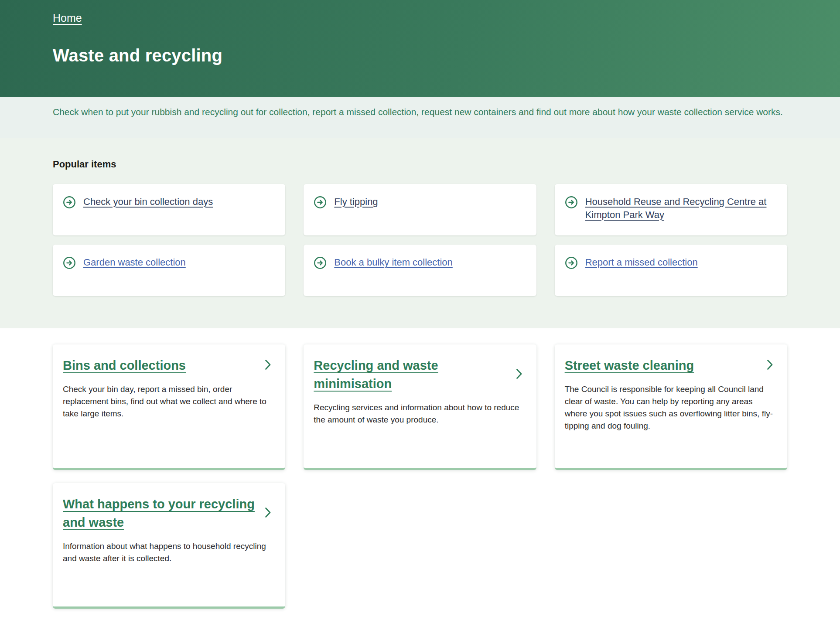  What do you see at coordinates (419, 375) in the screenshot?
I see `category-card-header: Recycling and waste minimisation` at bounding box center [419, 375].